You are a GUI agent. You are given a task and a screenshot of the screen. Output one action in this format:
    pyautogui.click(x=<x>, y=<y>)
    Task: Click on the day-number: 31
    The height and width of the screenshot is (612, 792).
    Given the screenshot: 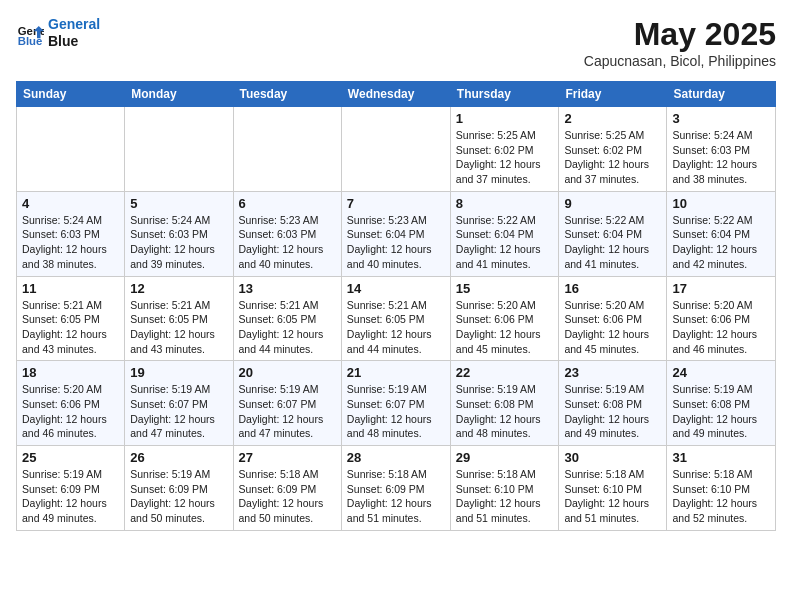 What is the action you would take?
    pyautogui.click(x=721, y=458)
    